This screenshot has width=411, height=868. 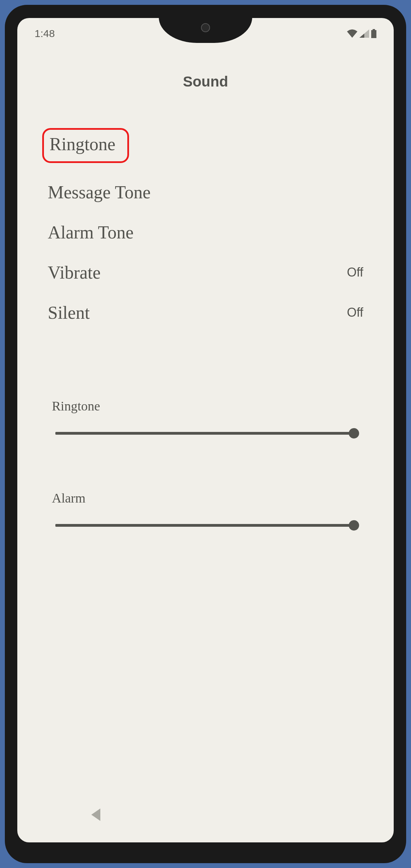 What do you see at coordinates (206, 232) in the screenshot?
I see `option-alarm-tone: Alarm Tone` at bounding box center [206, 232].